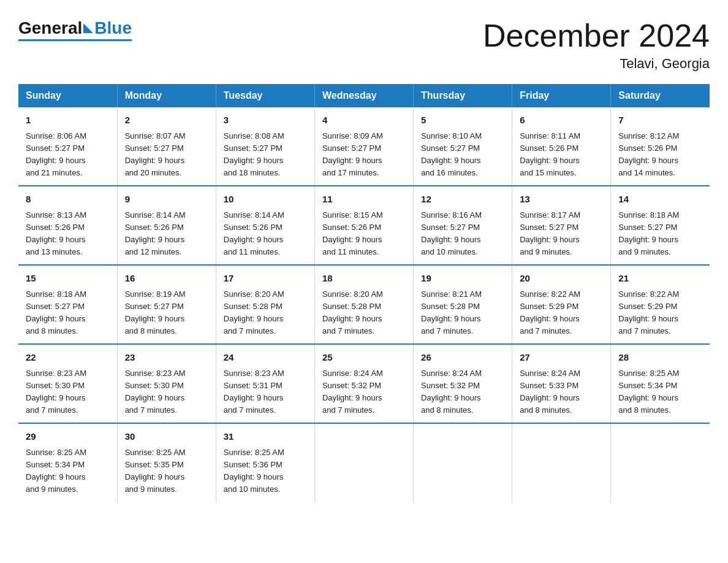 Image resolution: width=728 pixels, height=563 pixels. What do you see at coordinates (67, 278) in the screenshot?
I see `day-number: 15` at bounding box center [67, 278].